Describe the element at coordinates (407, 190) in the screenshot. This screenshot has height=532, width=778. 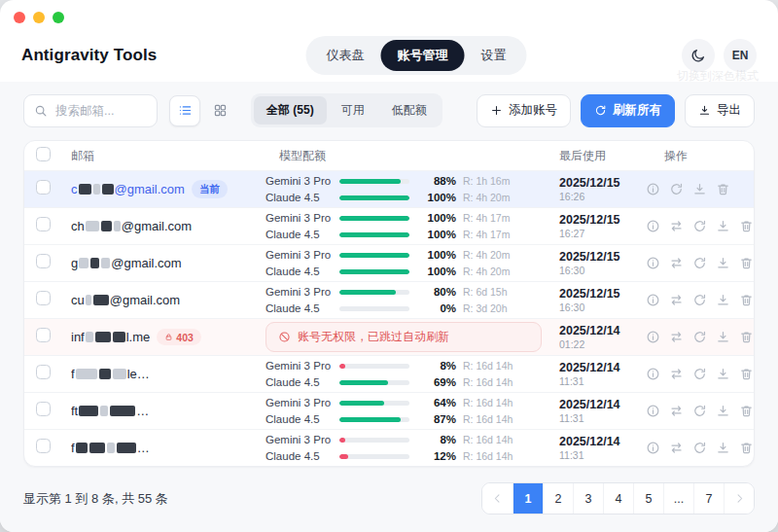
I see `quota-cell: Gemini 3 Pro88%R: 1h 16mClaude 4.5100%R:…` at that location.